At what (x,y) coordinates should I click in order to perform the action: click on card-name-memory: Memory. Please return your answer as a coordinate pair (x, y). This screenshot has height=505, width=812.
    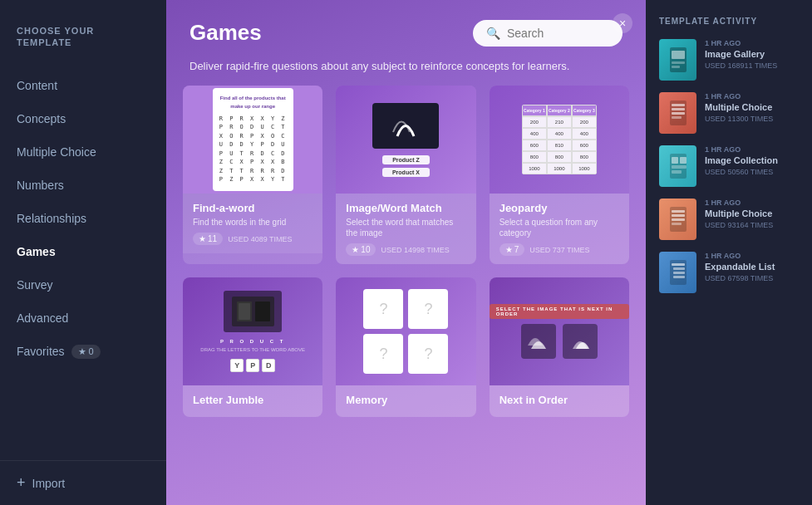
    Looking at the image, I should click on (406, 400).